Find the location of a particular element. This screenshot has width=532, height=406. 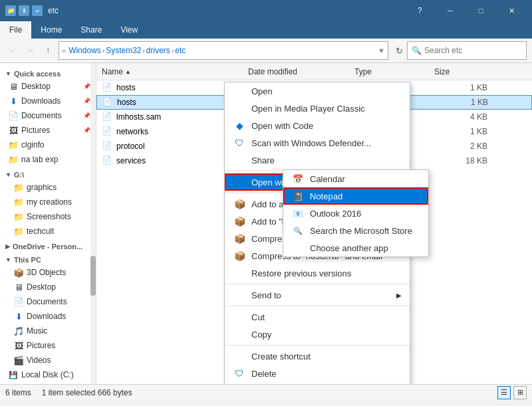

tab-home: Home is located at coordinates (51, 30).